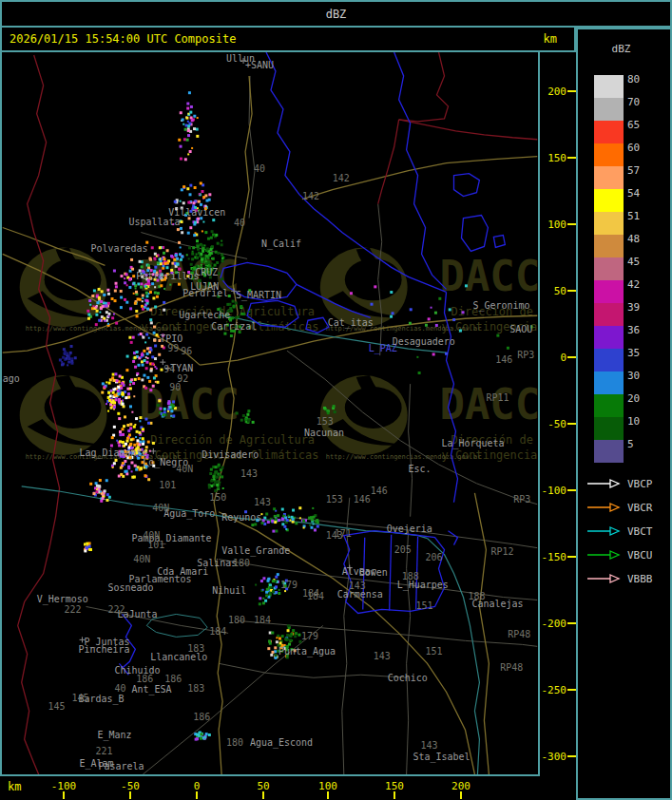 This screenshot has width=672, height=800. Describe the element at coordinates (641, 555) in the screenshot. I see `vector-label: VBCU` at that location.